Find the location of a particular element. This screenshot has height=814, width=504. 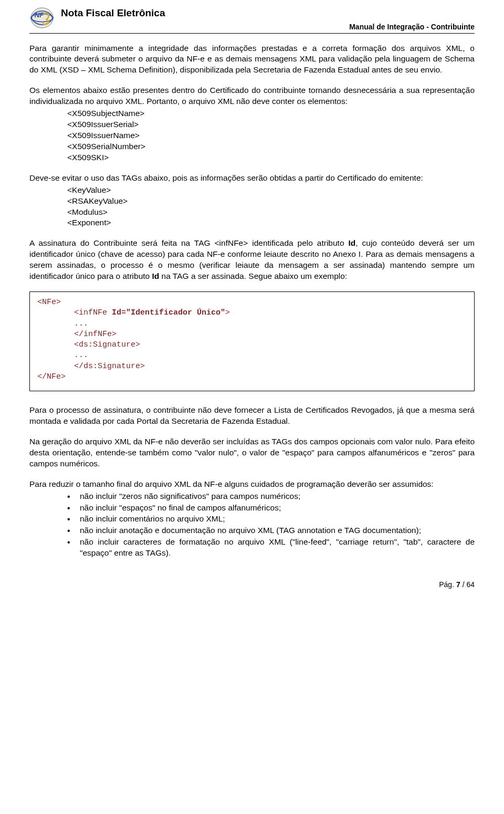

code-line: <ds:Signature> is located at coordinates (252, 345).